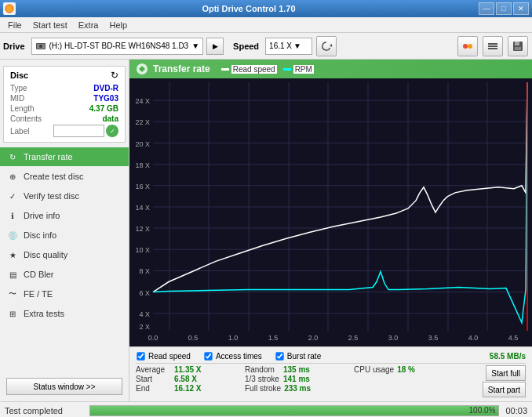 This screenshot has height=417, width=532. Describe the element at coordinates (190, 389) in the screenshot. I see `end-row: End 16.12 X` at that location.